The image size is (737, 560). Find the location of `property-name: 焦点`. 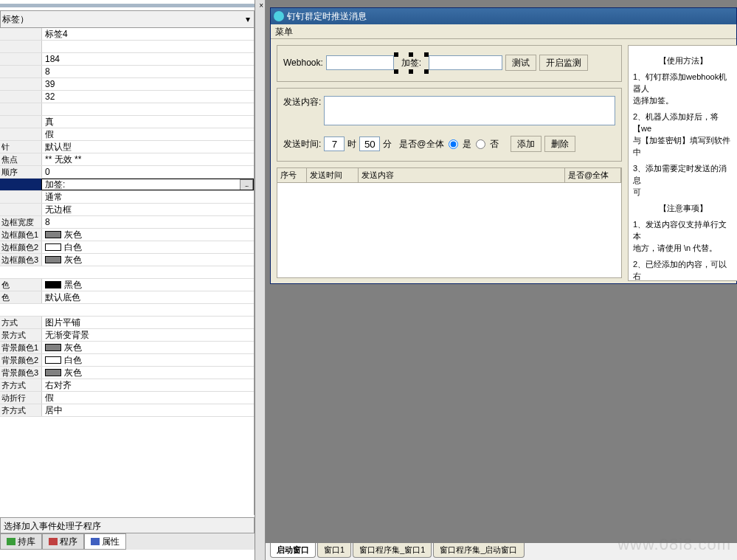

property-name: 焦点 is located at coordinates (21, 159).